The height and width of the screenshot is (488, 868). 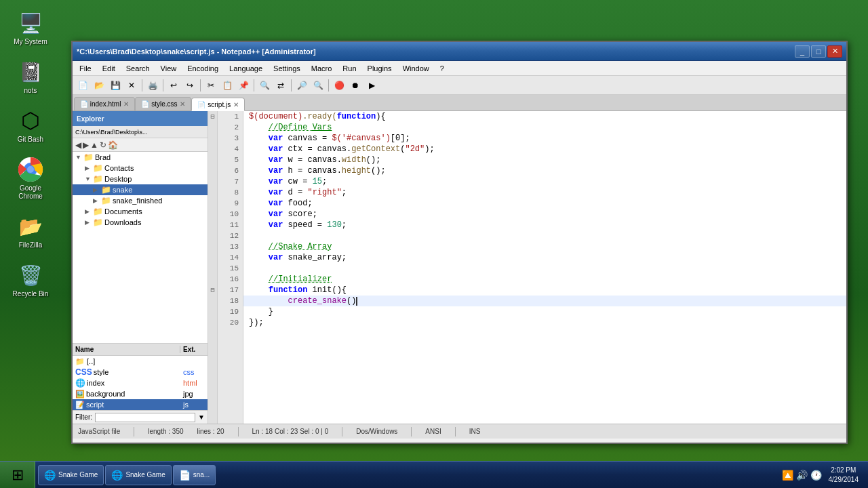 I want to click on menu-language: Language, so click(x=245, y=68).